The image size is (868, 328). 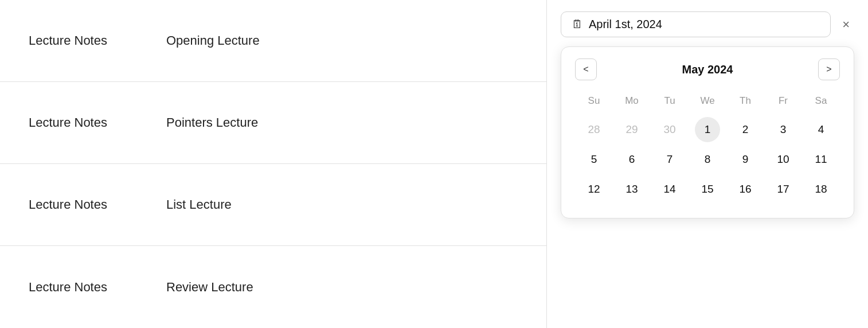 I want to click on cell-name: Review Lecture, so click(x=210, y=287).